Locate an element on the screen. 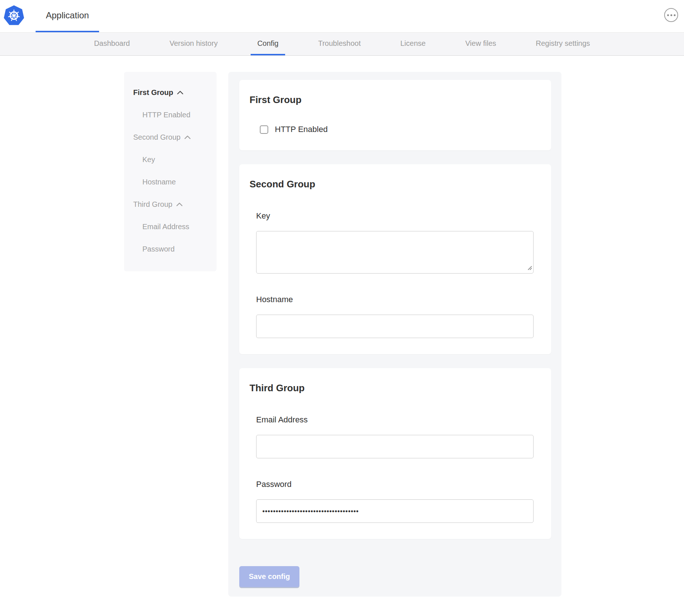 The image size is (684, 616). http-enabled-checkbox is located at coordinates (264, 130).